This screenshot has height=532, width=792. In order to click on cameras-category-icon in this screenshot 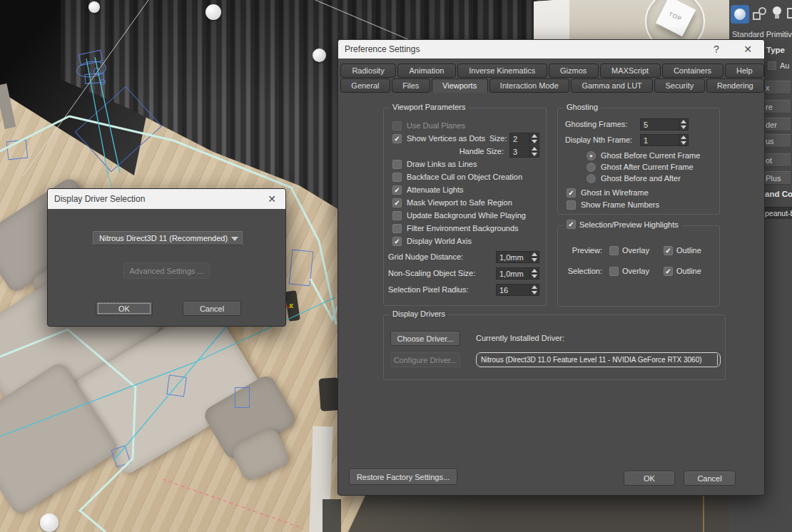, I will do `click(789, 13)`.